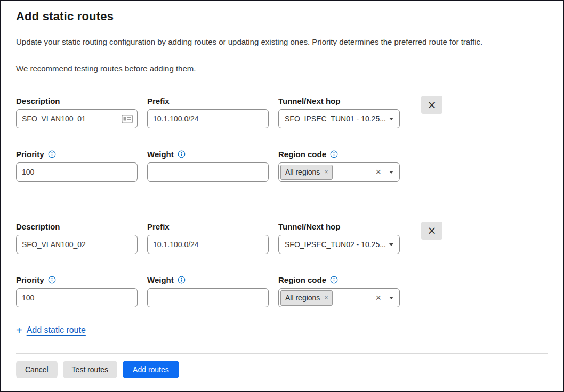  Describe the element at coordinates (339, 244) in the screenshot. I see `tunnel-select: SFO_IPSEC_TUN02 - 10.25...` at that location.